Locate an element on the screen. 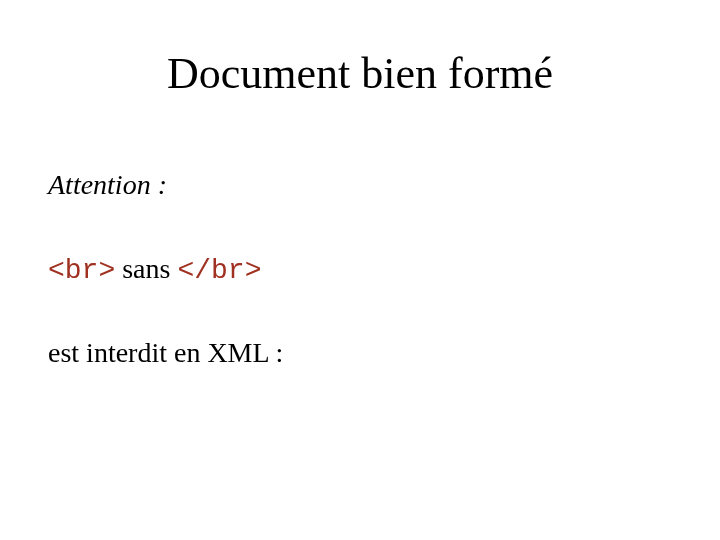  xml-forbidden-line: est interdit en XML : is located at coordinates (166, 353).